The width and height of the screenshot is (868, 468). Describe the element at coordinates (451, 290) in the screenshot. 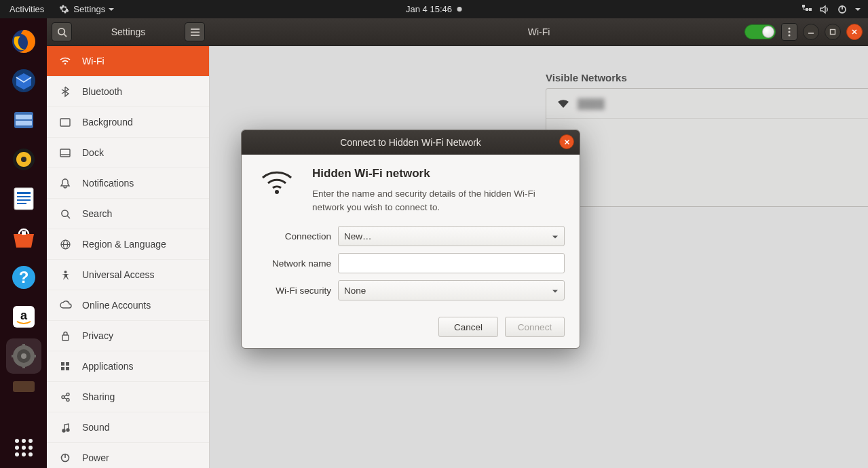

I see `wifi-security-select: None` at that location.